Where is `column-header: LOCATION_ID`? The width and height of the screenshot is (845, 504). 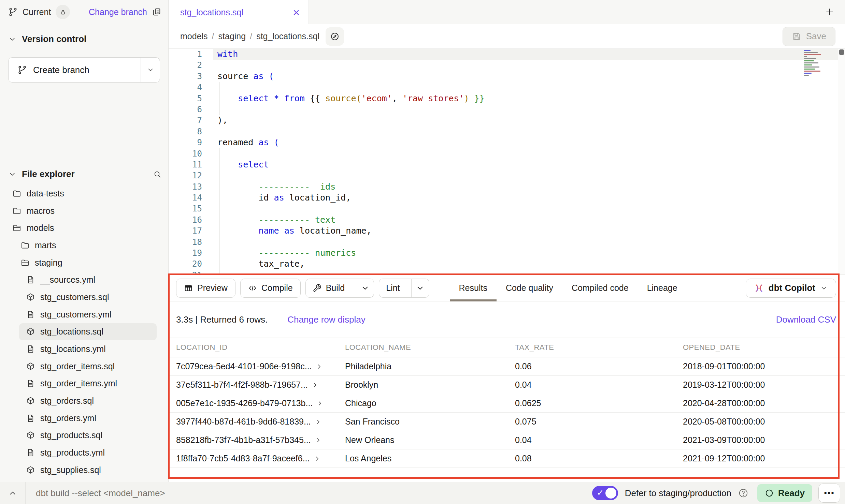
column-header: LOCATION_ID is located at coordinates (261, 347).